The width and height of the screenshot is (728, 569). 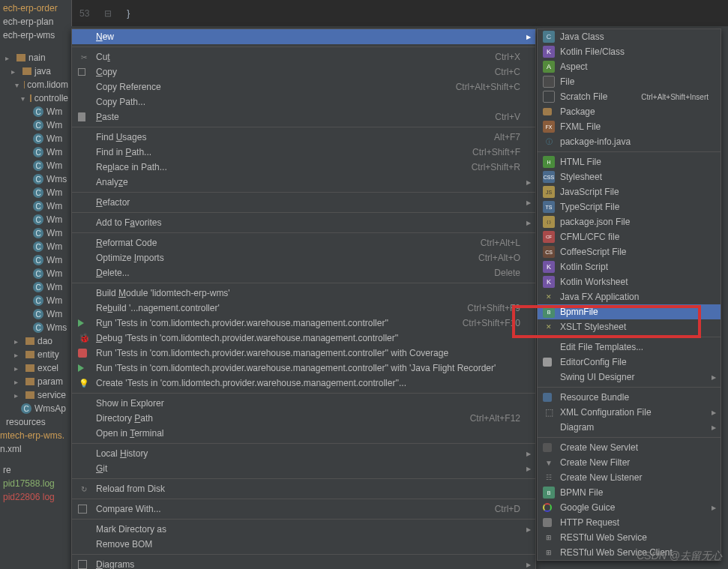 I want to click on menu-item-copy: CopyCtrl+C, so click(x=304, y=72).